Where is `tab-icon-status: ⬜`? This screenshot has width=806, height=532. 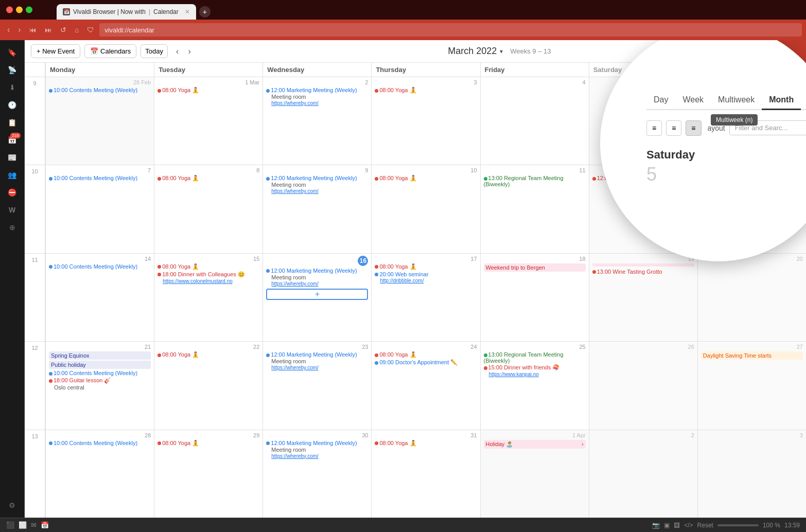 tab-icon-status: ⬜ is located at coordinates (23, 525).